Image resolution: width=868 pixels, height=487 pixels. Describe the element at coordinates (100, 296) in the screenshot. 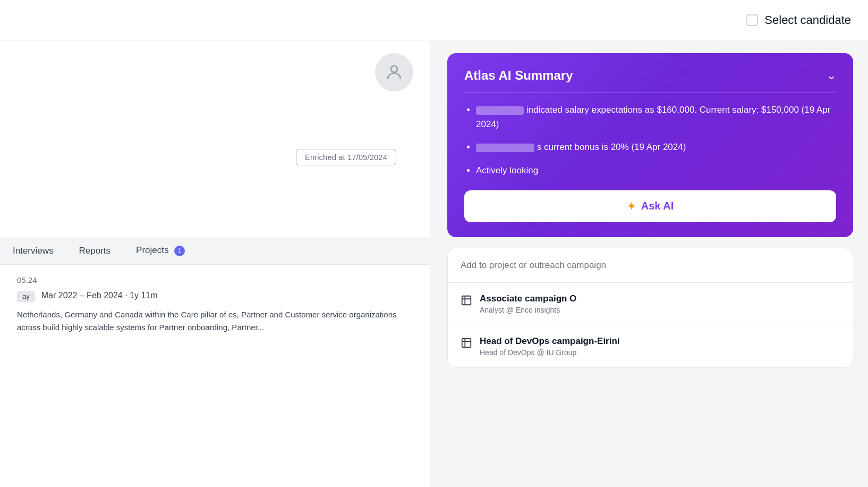

I see `job-duration: Mar 2022 – Feb 2024 · 1y 11m` at that location.